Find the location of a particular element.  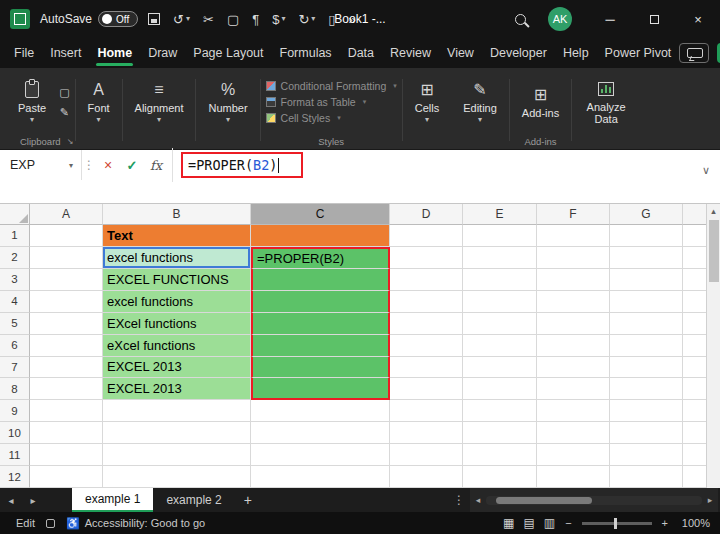

row-header-3: 3 is located at coordinates (15, 280).